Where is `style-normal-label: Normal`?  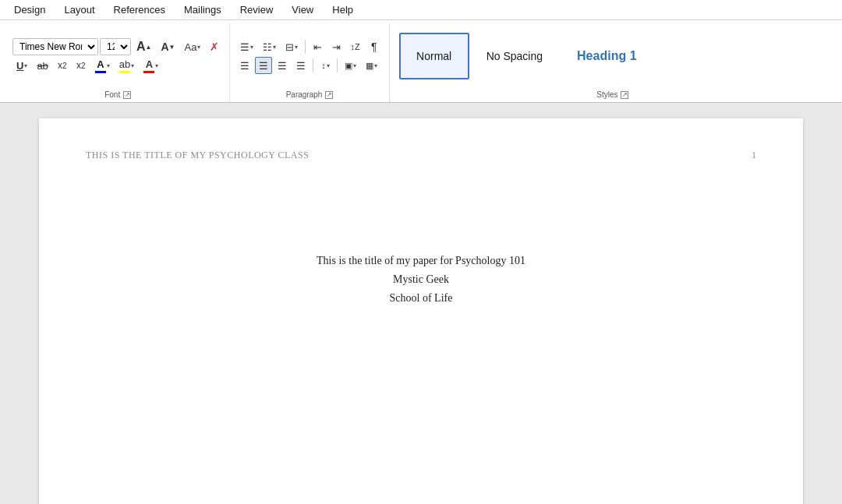 style-normal-label: Normal is located at coordinates (433, 56).